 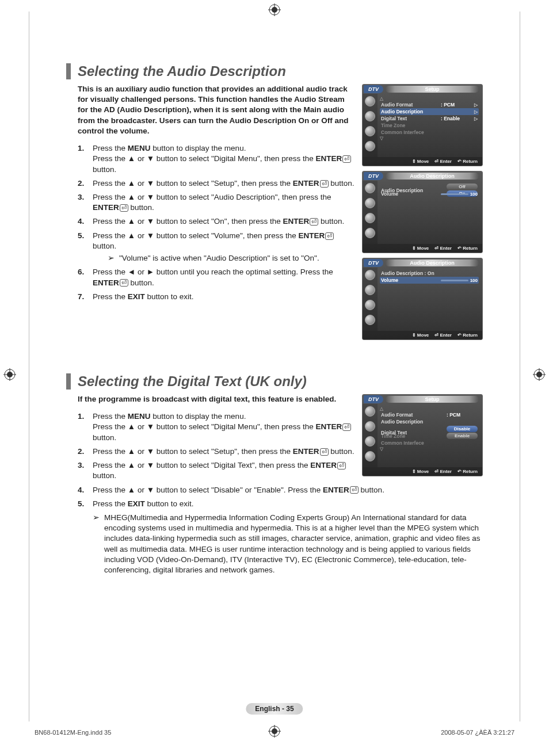 I want to click on registration-mark-top, so click(x=274, y=10).